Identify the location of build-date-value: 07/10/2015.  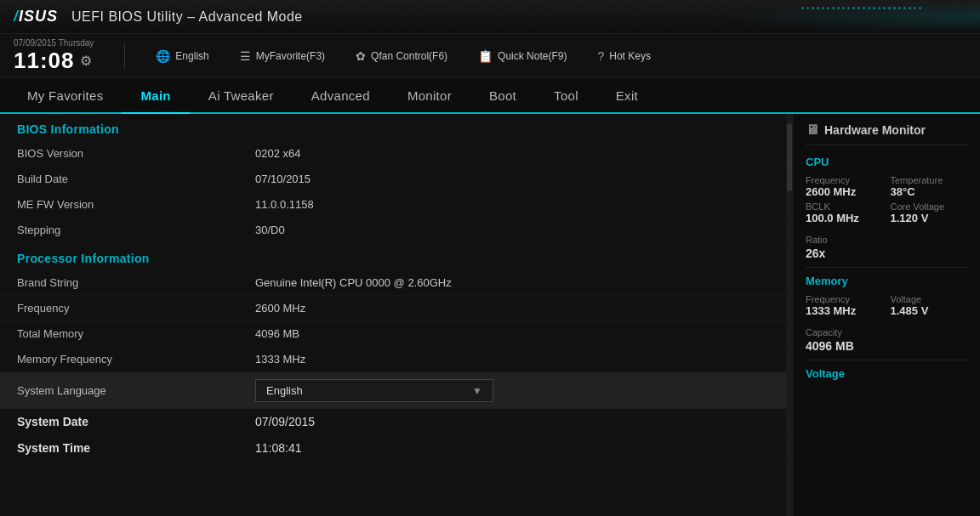
(282, 179).